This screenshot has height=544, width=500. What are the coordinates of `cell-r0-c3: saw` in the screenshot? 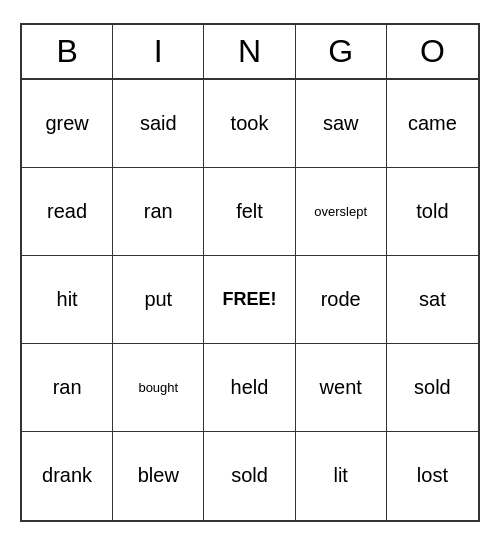 It's located at (342, 124).